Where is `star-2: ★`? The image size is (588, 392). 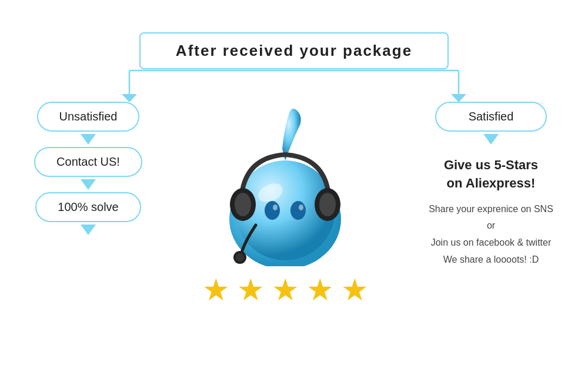 star-2: ★ is located at coordinates (250, 290).